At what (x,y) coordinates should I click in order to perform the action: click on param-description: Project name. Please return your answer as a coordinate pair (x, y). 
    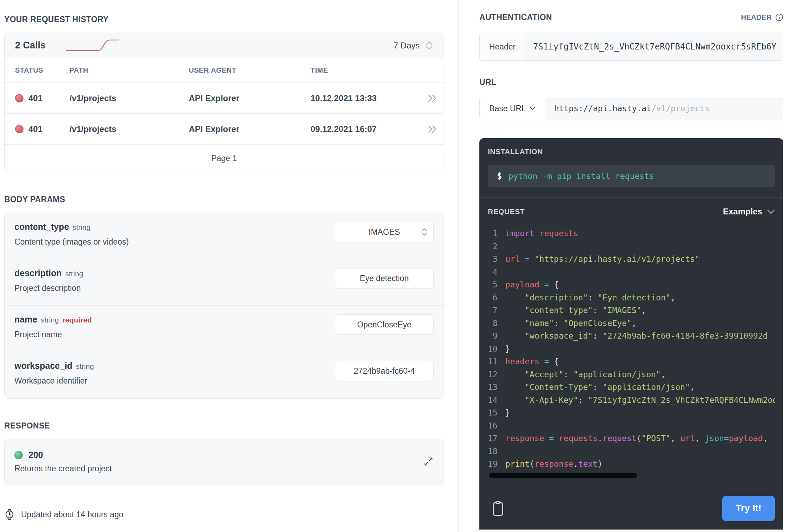
    Looking at the image, I should click on (53, 335).